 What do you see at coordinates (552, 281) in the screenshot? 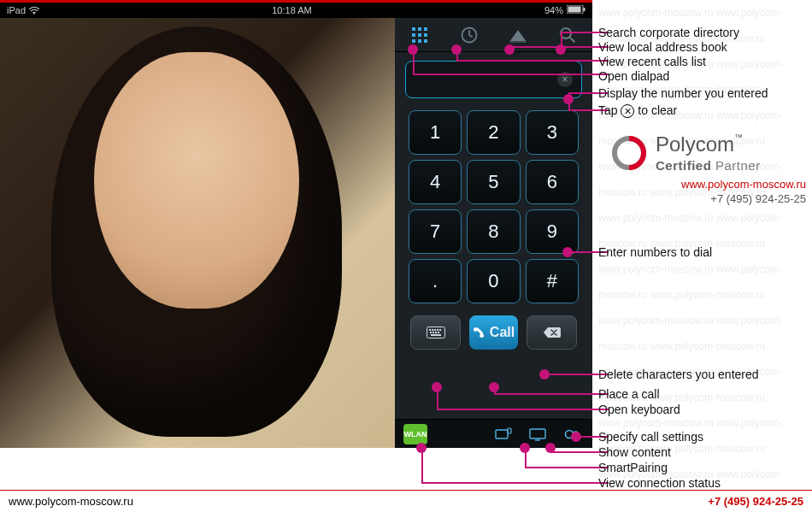
I see `key-#: #` at bounding box center [552, 281].